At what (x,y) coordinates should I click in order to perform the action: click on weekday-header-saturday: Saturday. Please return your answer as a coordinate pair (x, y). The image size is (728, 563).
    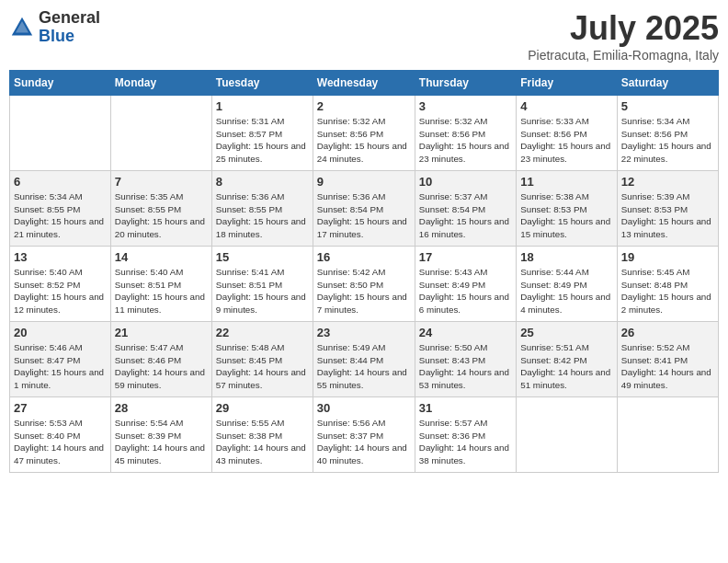
    Looking at the image, I should click on (667, 83).